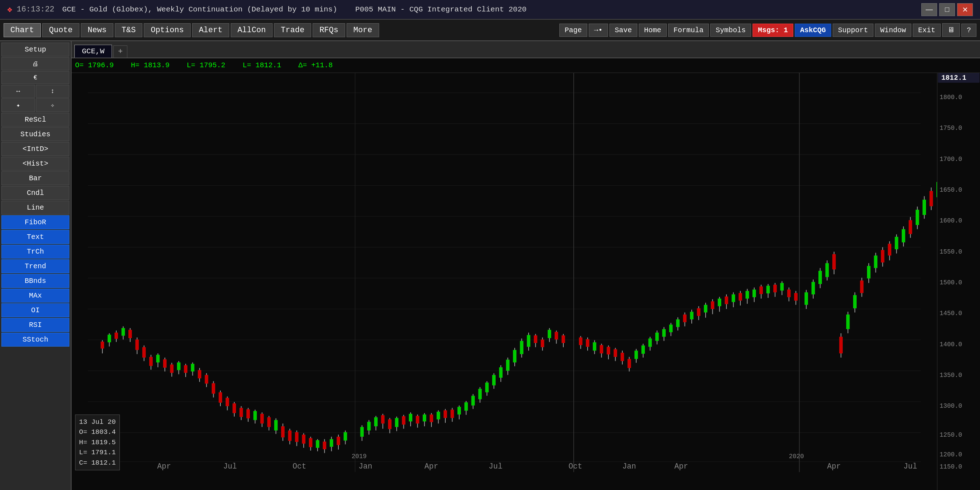  What do you see at coordinates (35, 49) in the screenshot?
I see `setup-button: Setup` at bounding box center [35, 49].